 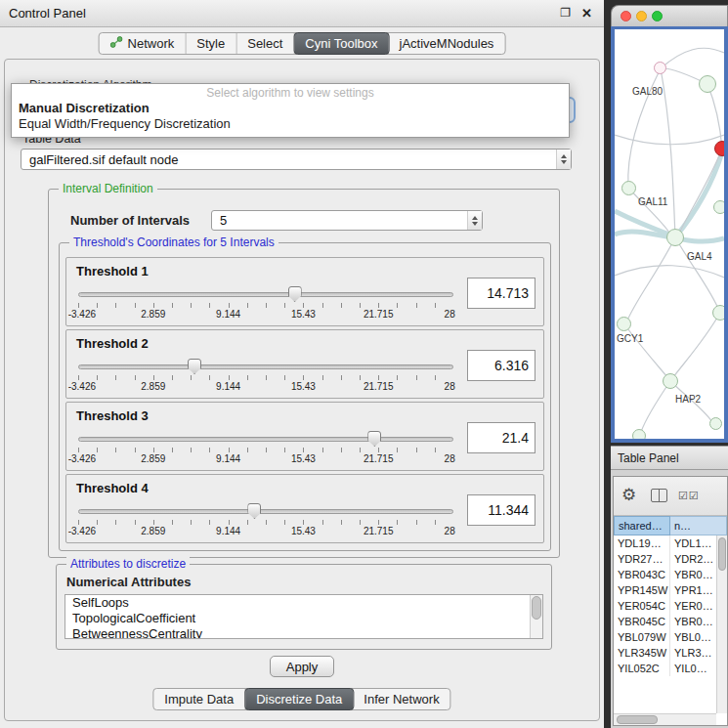 I want to click on tab-jactivemnodules: jActiveMNodules, so click(x=448, y=43).